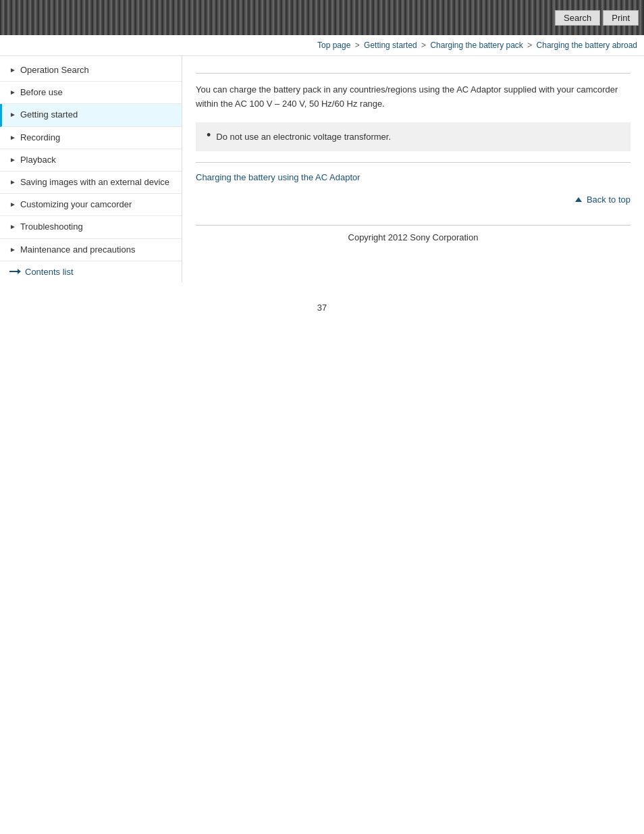 This screenshot has width=644, height=834. I want to click on sidebar-item-customizing: ► Customizing your camcorder, so click(90, 205).